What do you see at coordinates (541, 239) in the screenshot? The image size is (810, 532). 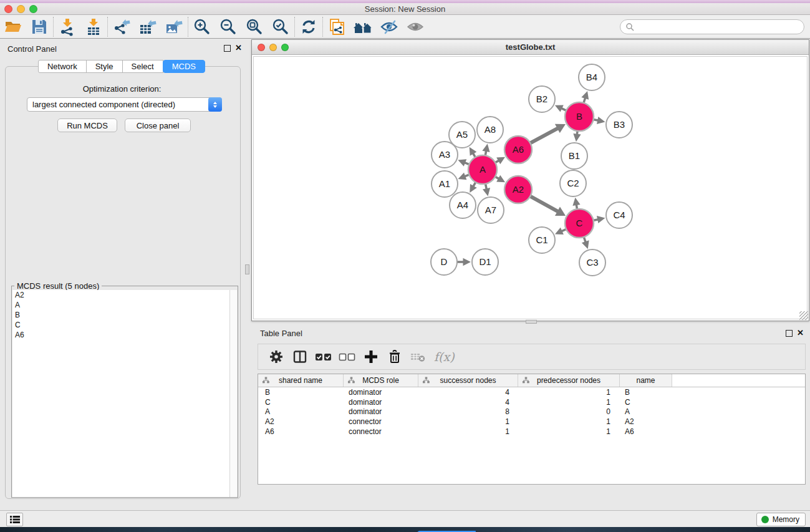 I see `graph-node-label: C1` at bounding box center [541, 239].